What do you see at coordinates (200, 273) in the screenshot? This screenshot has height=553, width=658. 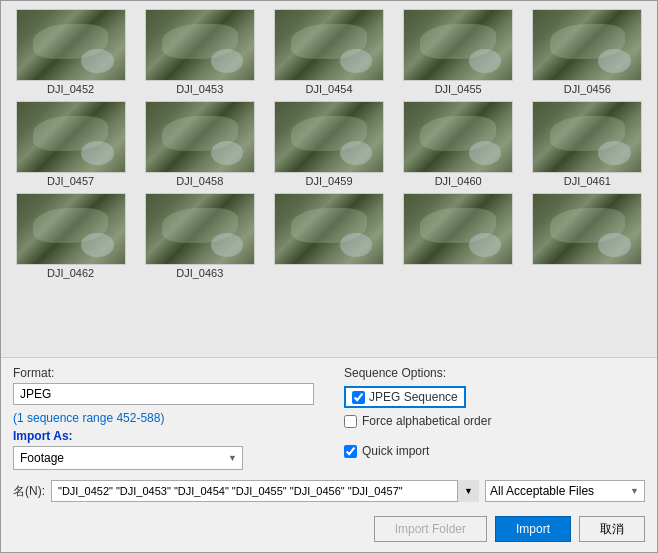 I see `thumb-label: DJI_0463` at bounding box center [200, 273].